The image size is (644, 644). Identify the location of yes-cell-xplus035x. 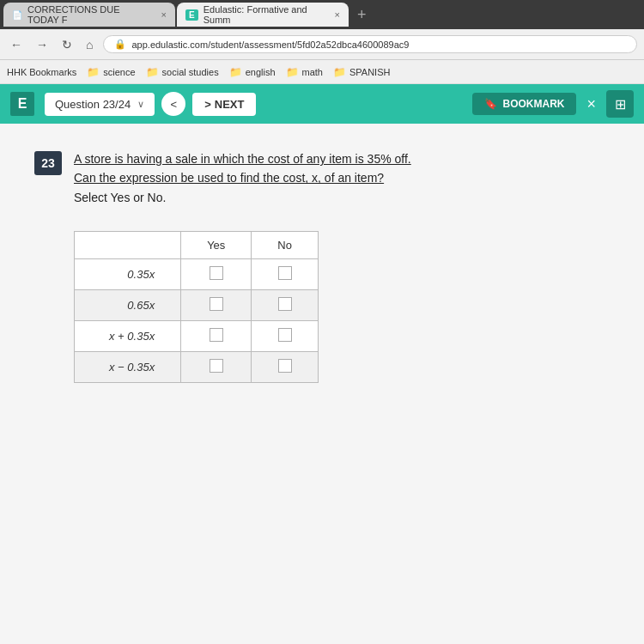
(216, 337).